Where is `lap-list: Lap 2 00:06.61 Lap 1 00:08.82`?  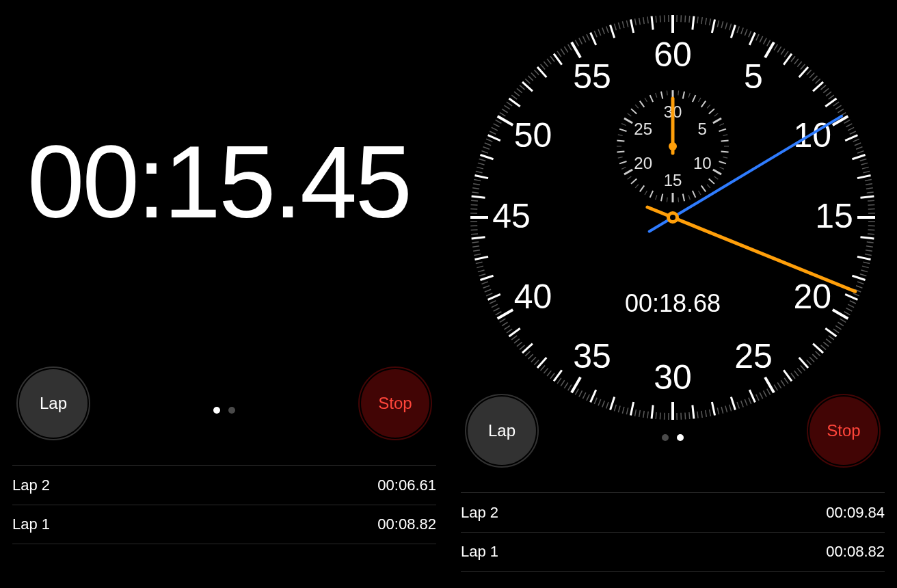 lap-list: Lap 2 00:06.61 Lap 1 00:08.82 is located at coordinates (224, 505).